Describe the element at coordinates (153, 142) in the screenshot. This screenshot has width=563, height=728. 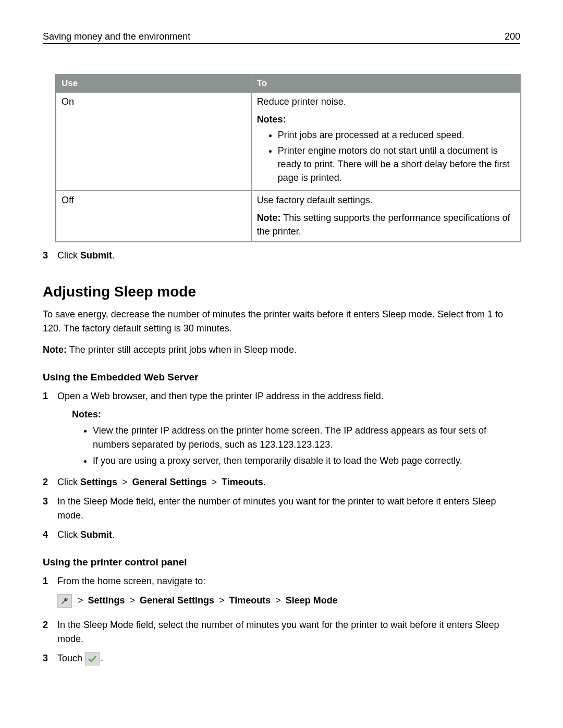
I see `cell-use: On` at that location.